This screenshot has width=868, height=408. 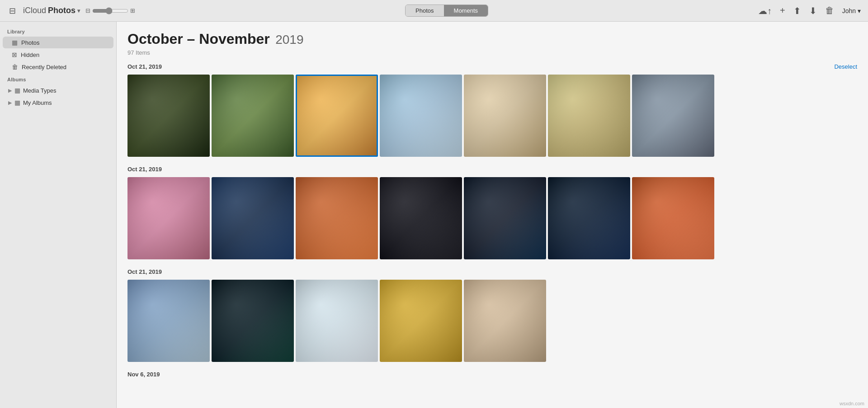 What do you see at coordinates (14, 42) in the screenshot?
I see `photos-icon: ▦` at bounding box center [14, 42].